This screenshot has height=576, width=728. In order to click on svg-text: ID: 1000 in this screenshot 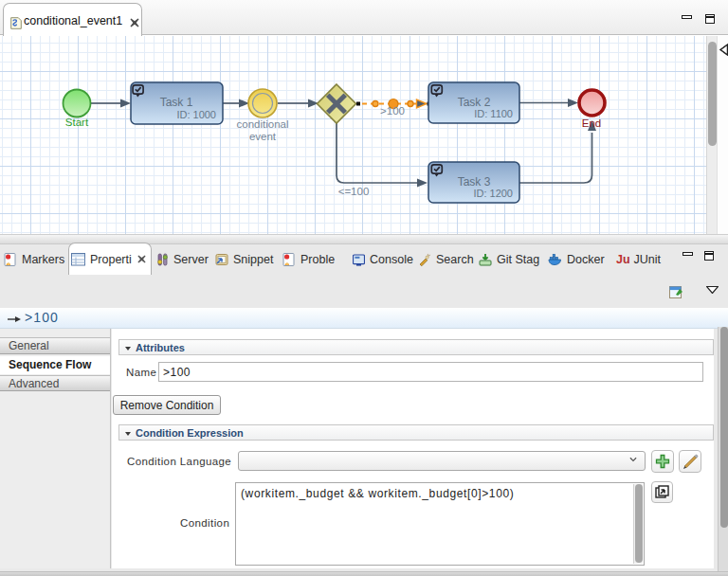, I will do `click(196, 115)`.